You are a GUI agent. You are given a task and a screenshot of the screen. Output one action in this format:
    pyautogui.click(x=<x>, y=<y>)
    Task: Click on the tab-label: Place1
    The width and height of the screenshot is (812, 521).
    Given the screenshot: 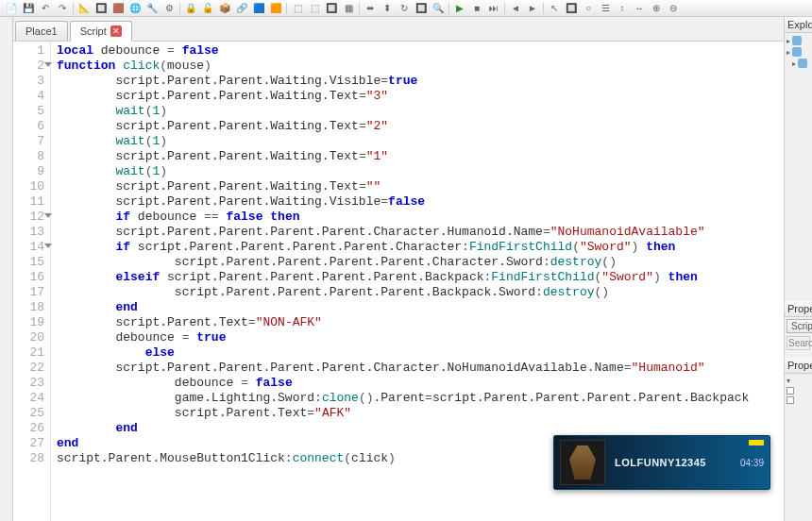 What is the action you would take?
    pyautogui.click(x=42, y=31)
    